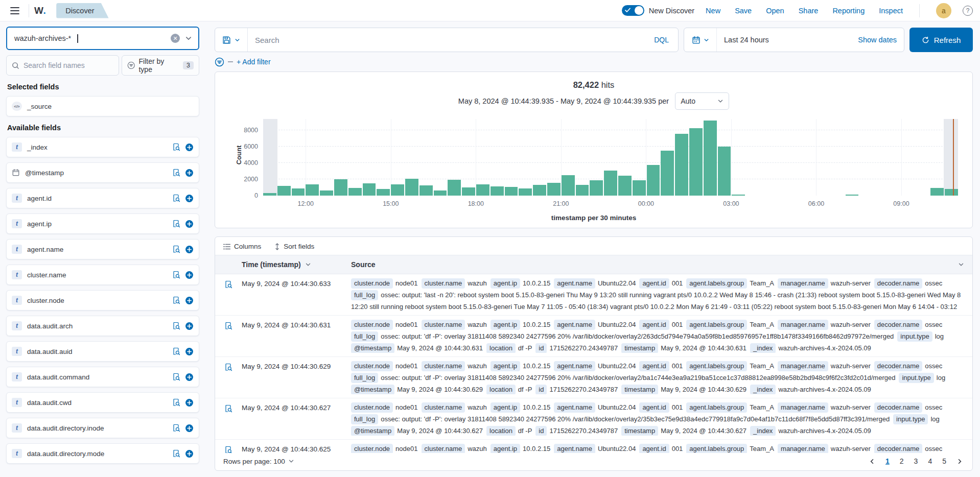  What do you see at coordinates (253, 62) in the screenshot?
I see `add-filter-button: + Add filter` at bounding box center [253, 62].